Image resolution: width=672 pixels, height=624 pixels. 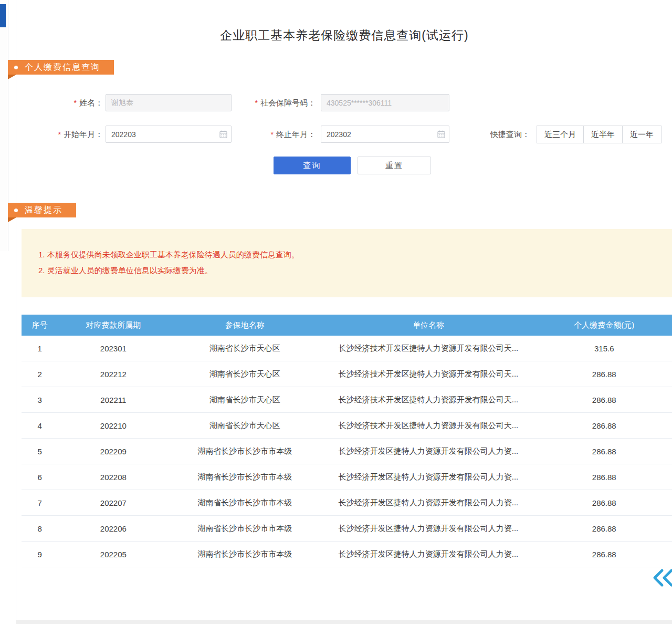 What do you see at coordinates (3, 16) in the screenshot?
I see `sidebar-accent-block` at bounding box center [3, 16].